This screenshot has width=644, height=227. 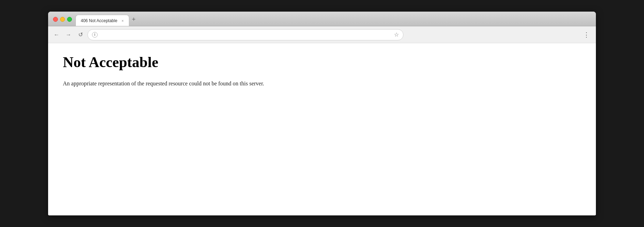 I want to click on title-bar: 406 Not Acceptable × +, so click(x=322, y=19).